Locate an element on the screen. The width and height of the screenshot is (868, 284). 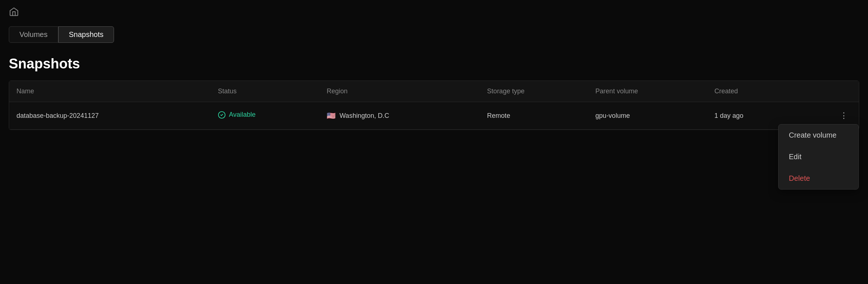
cell-storage-type: Remote is located at coordinates (534, 116).